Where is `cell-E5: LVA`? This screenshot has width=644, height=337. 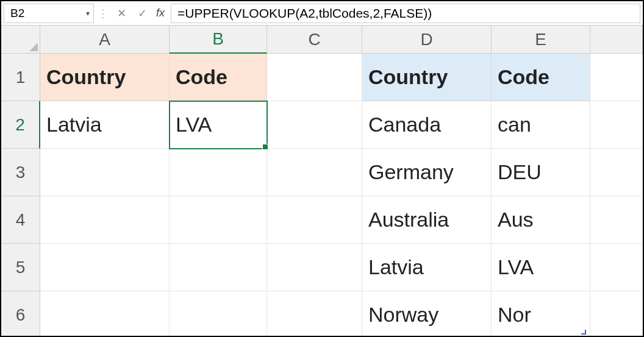
cell-E5: LVA is located at coordinates (541, 268).